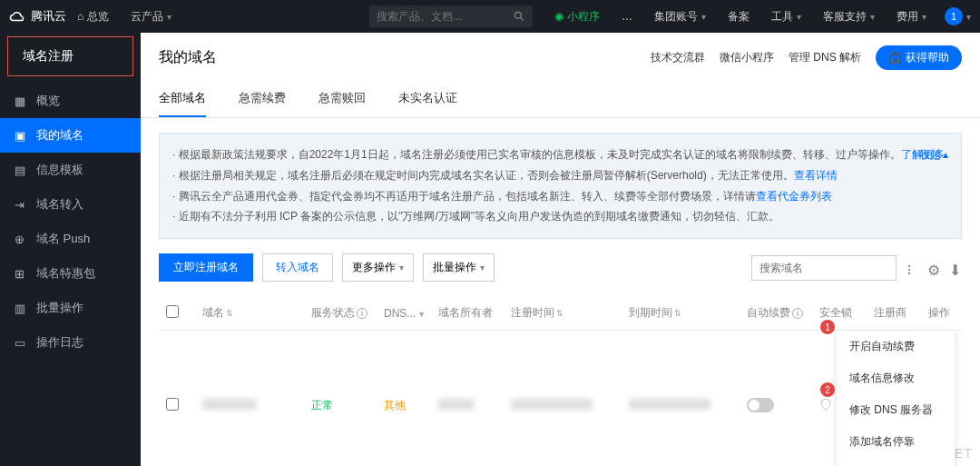  Describe the element at coordinates (262, 99) in the screenshot. I see `tab-renew-urgent: 急需续费` at that location.